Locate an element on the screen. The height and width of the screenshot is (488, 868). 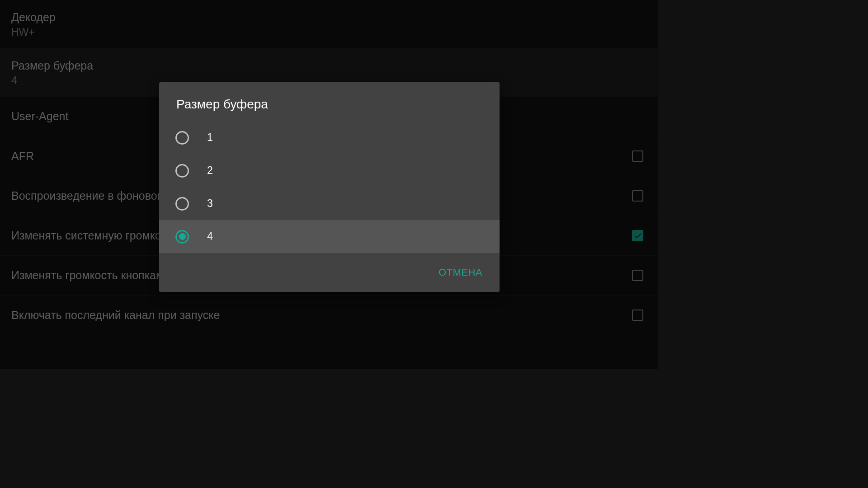
setting-title: Включать последний канал при запуске is located at coordinates (116, 315).